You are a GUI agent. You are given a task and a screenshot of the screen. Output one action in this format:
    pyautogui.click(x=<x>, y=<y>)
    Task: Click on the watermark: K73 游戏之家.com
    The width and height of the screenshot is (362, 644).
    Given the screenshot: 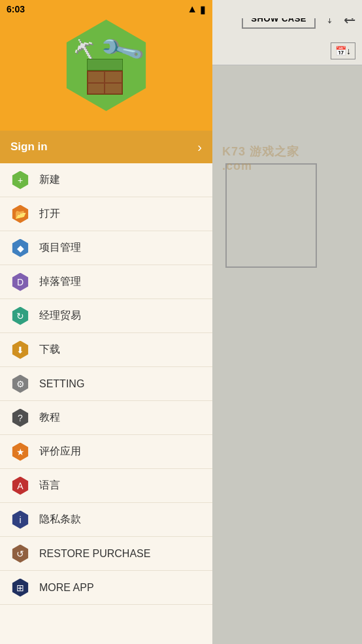 What is the action you would take?
    pyautogui.click(x=261, y=158)
    